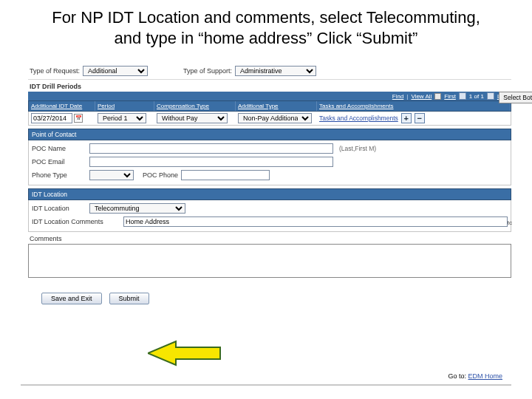  Describe the element at coordinates (485, 376) in the screenshot. I see `edm-home-link: EDM Home` at that location.